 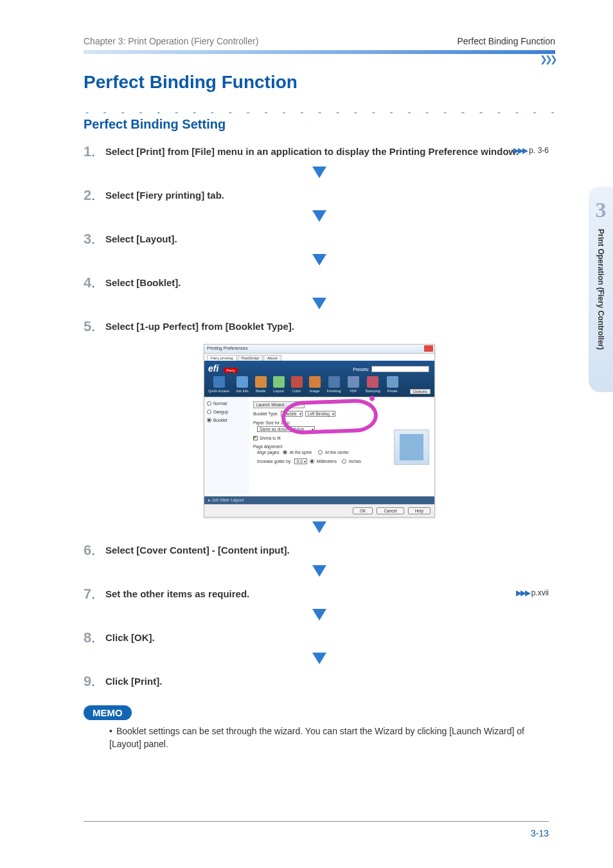 I want to click on step-text: Select [Print] from [File] menu in an ap…, so click(x=330, y=152).